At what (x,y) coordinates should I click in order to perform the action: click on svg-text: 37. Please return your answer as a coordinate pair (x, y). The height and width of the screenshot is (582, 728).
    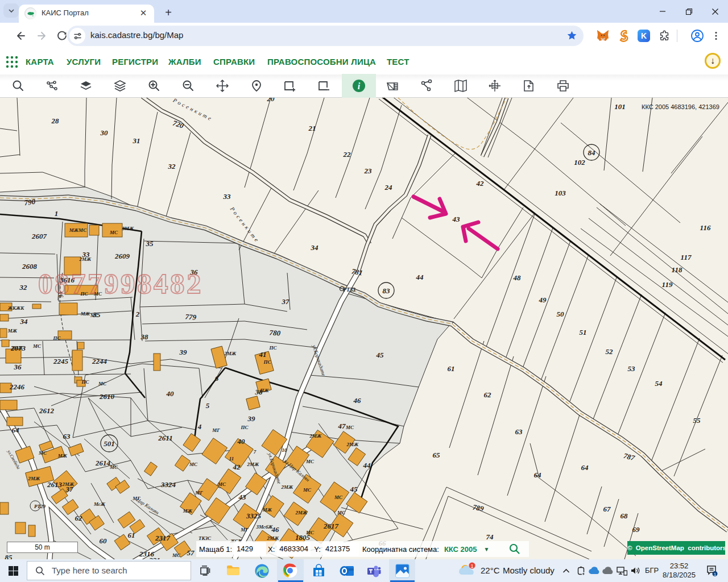
    Looking at the image, I should click on (286, 301).